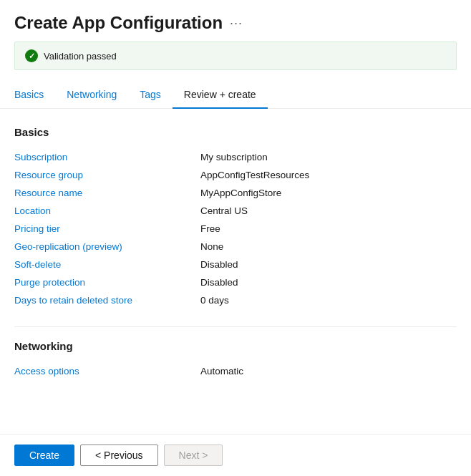 The width and height of the screenshot is (471, 476). I want to click on field-value-pricing-tier: Free, so click(329, 229).